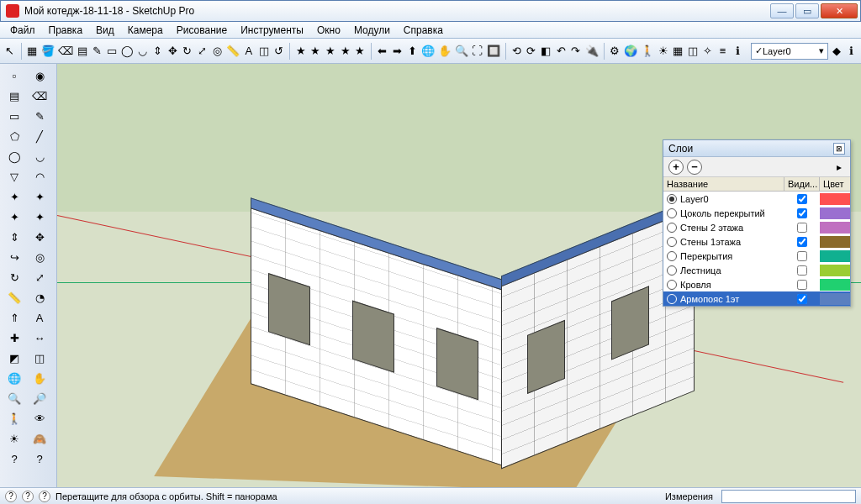 The width and height of the screenshot is (861, 504). I want to click on iso-button: ◧, so click(547, 51).